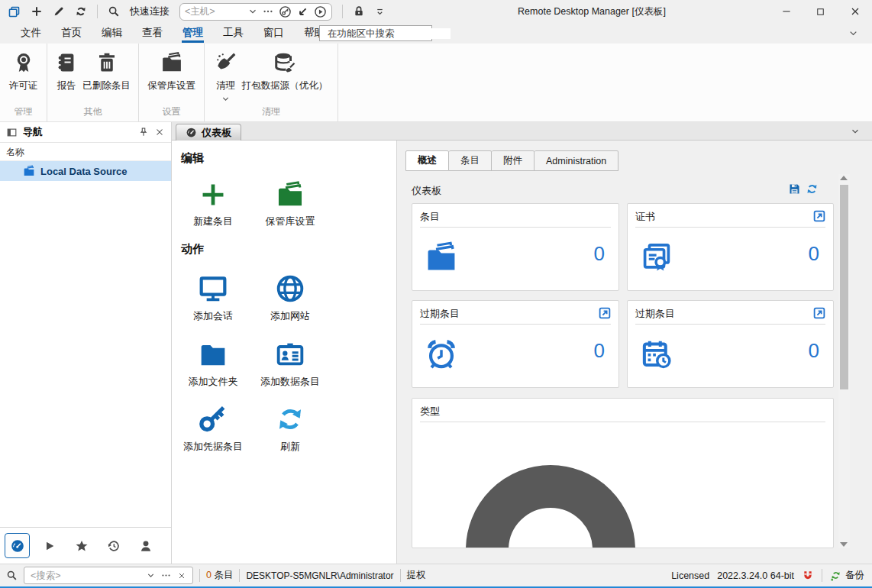  Describe the element at coordinates (389, 34) in the screenshot. I see `ribbon-search-input` at that location.